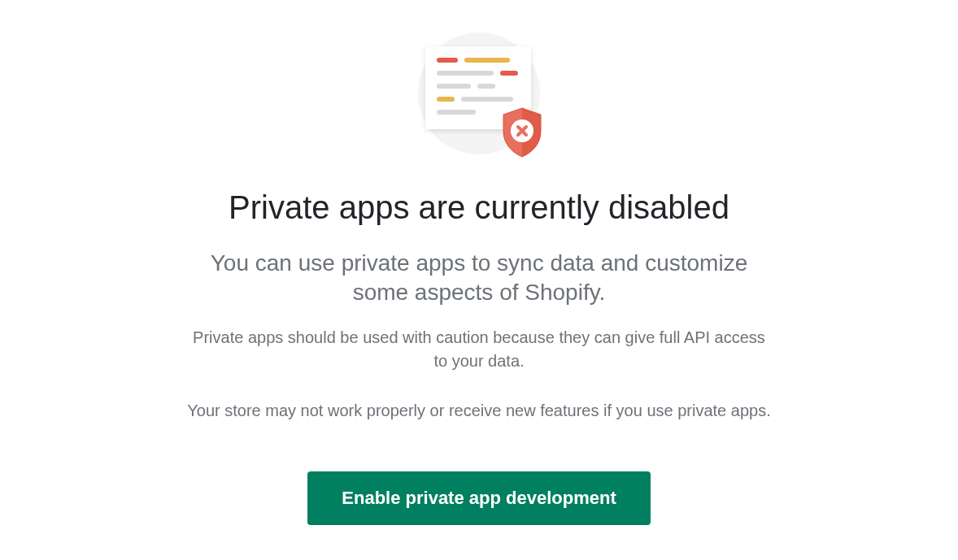 Image resolution: width=958 pixels, height=560 pixels. What do you see at coordinates (479, 278) in the screenshot?
I see `page-subheading: You can use private apps to sync data an…` at bounding box center [479, 278].